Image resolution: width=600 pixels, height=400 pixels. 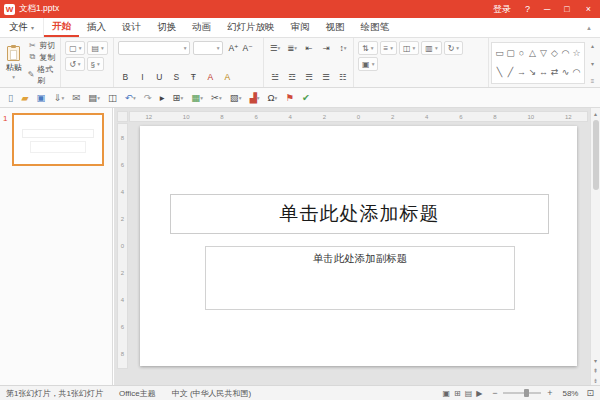 What do you see at coordinates (528, 9) in the screenshot?
I see `help-button: ?` at bounding box center [528, 9].